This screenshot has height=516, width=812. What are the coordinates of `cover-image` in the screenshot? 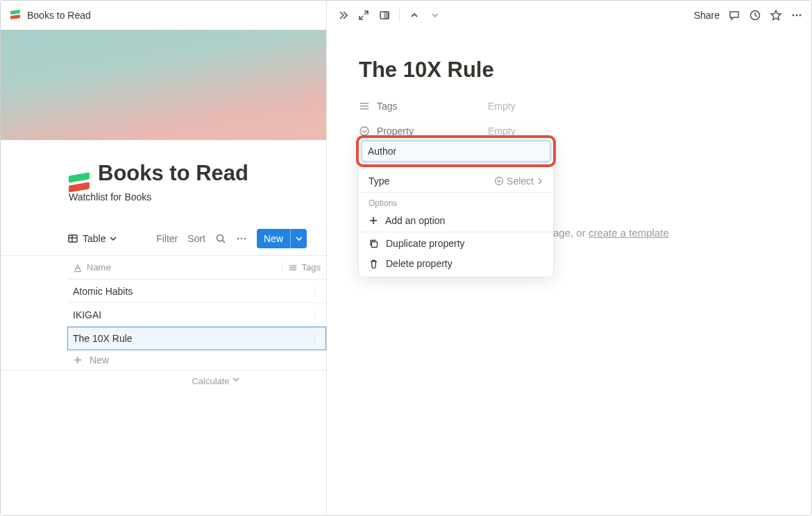 It's located at (164, 85).